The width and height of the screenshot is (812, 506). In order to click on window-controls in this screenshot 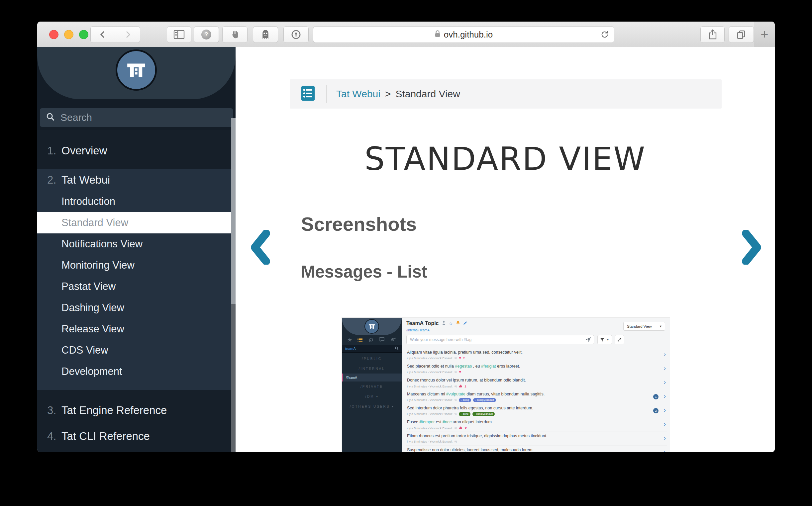, I will do `click(69, 34)`.